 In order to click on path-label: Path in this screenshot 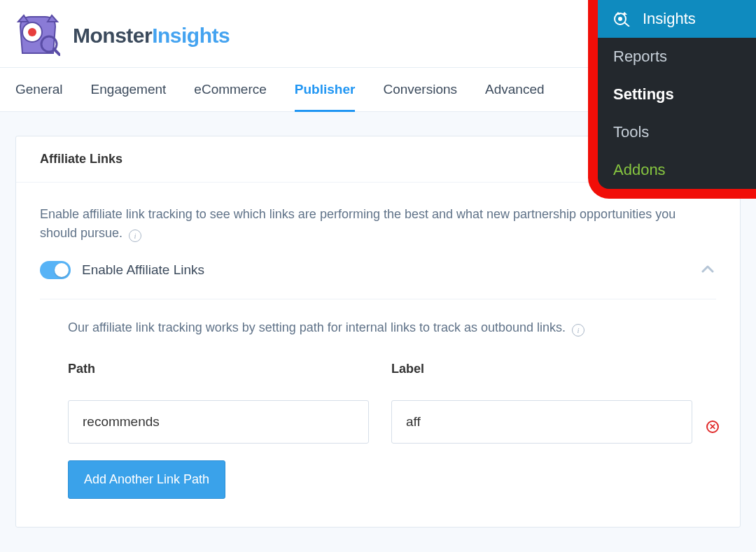, I will do `click(218, 369)`.